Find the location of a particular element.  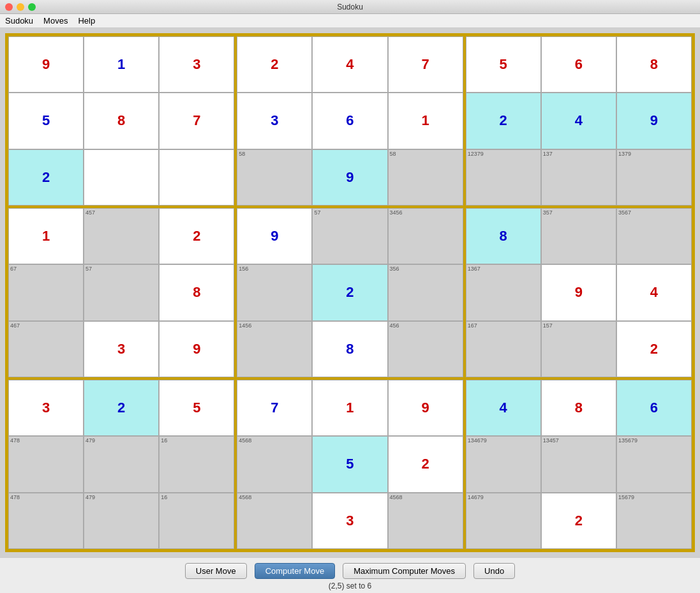

menu-moves: Moves is located at coordinates (56, 20).